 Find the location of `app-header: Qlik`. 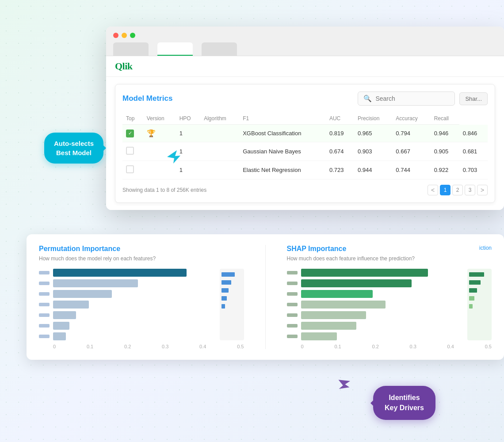

app-header: Qlik is located at coordinates (305, 66).